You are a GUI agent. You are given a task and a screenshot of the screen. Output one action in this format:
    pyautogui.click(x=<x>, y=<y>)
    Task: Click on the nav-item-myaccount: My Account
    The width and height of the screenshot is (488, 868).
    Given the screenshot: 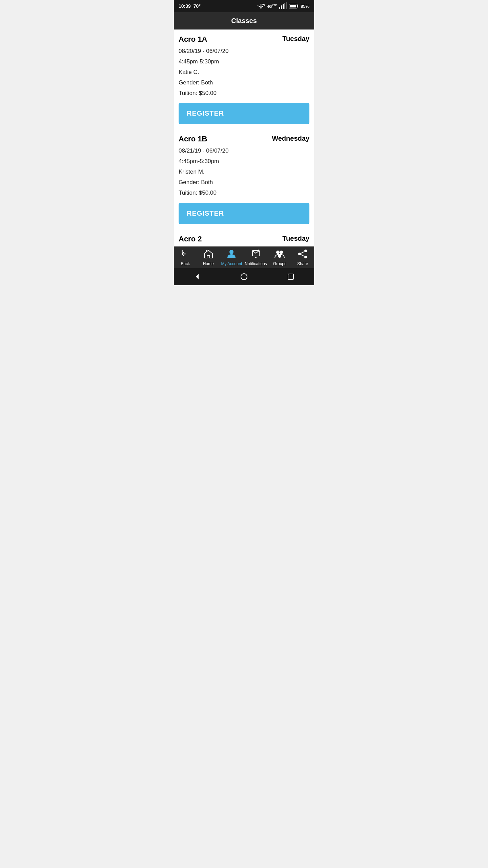 What is the action you would take?
    pyautogui.click(x=231, y=258)
    